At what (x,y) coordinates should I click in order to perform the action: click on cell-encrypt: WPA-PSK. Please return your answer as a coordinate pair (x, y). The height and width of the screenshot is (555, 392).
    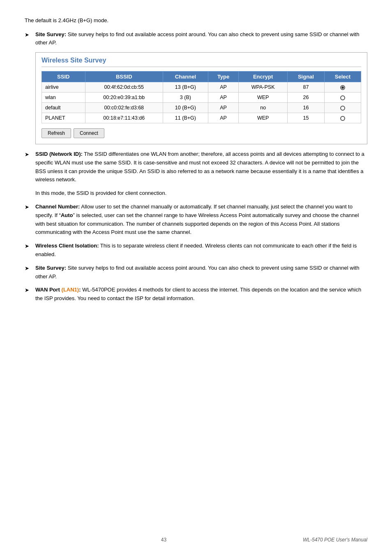
    Looking at the image, I should click on (263, 87).